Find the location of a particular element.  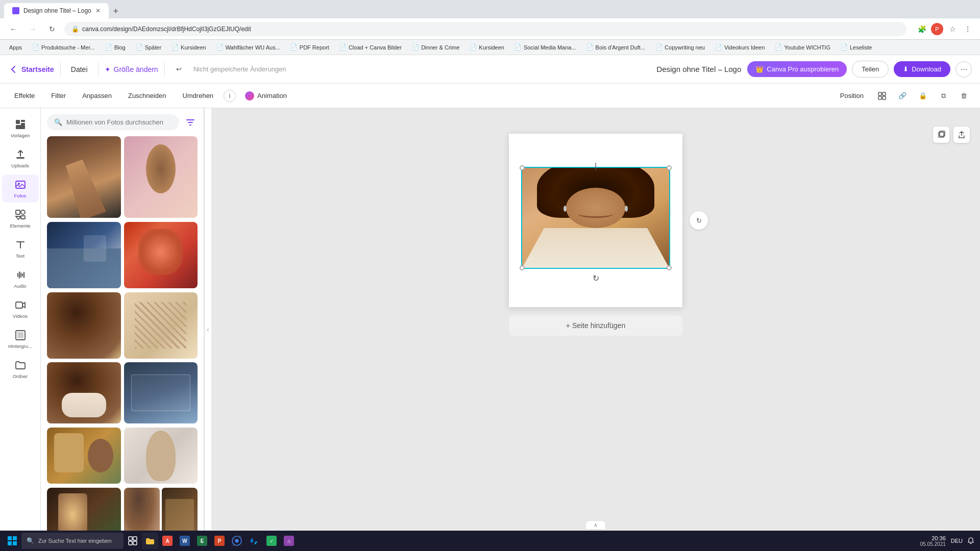

bookmark-apps: Apps is located at coordinates (15, 47).